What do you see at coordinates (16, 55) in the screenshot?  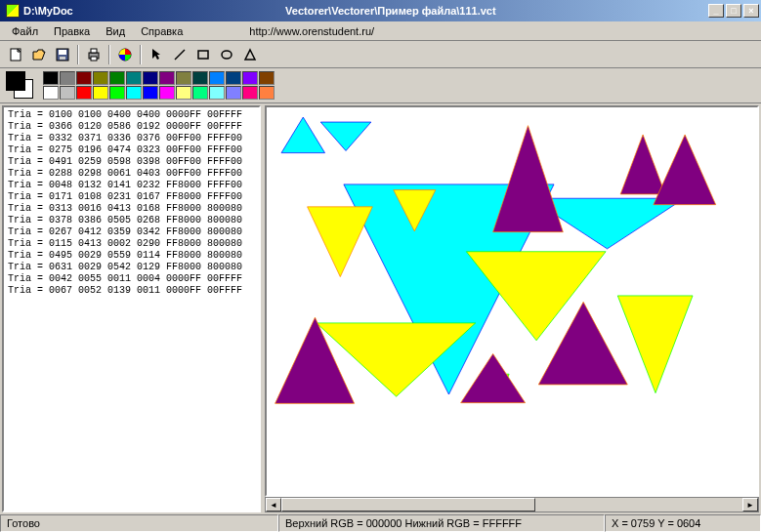 I see `new-button` at bounding box center [16, 55].